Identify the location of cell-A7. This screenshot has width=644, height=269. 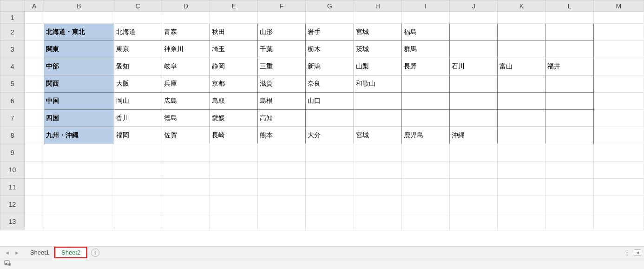
(34, 118).